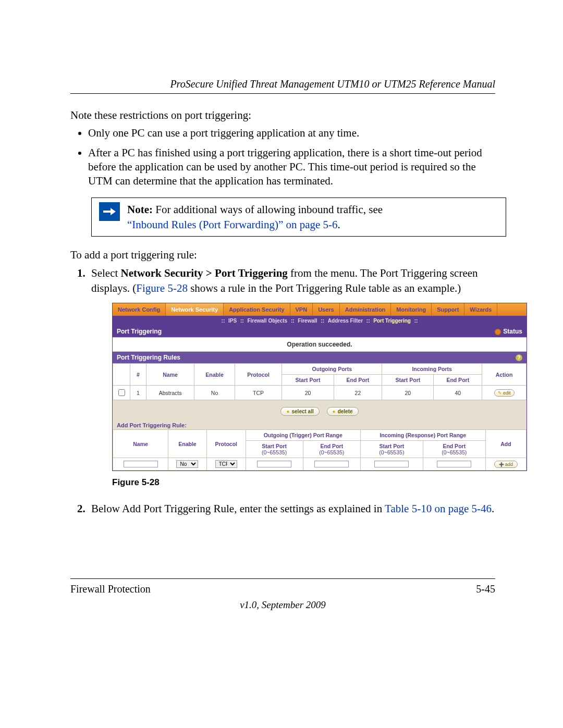 Image resolution: width=563 pixels, height=728 pixels. What do you see at coordinates (408, 380) in the screenshot?
I see `col-in-start: Start Port` at bounding box center [408, 380].